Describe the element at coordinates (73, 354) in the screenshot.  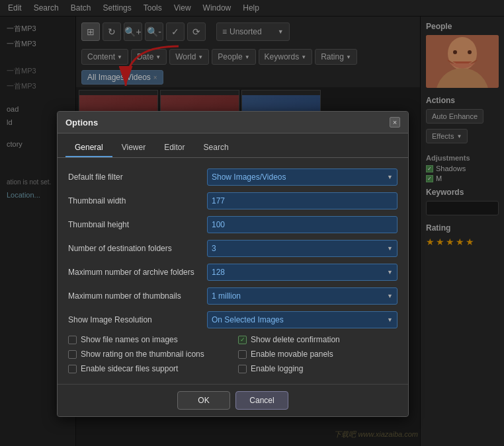
I see `chk-show-rating-box` at that location.